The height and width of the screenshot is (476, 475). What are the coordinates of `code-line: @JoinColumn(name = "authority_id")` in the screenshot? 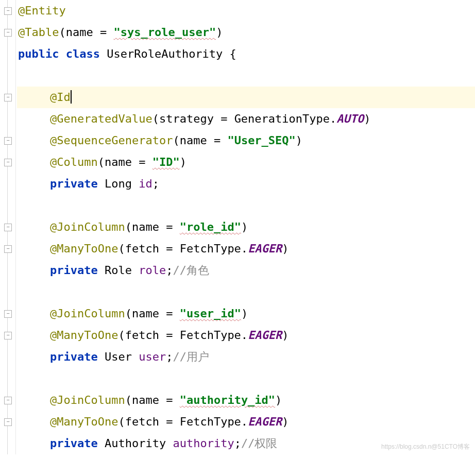 It's located at (246, 400).